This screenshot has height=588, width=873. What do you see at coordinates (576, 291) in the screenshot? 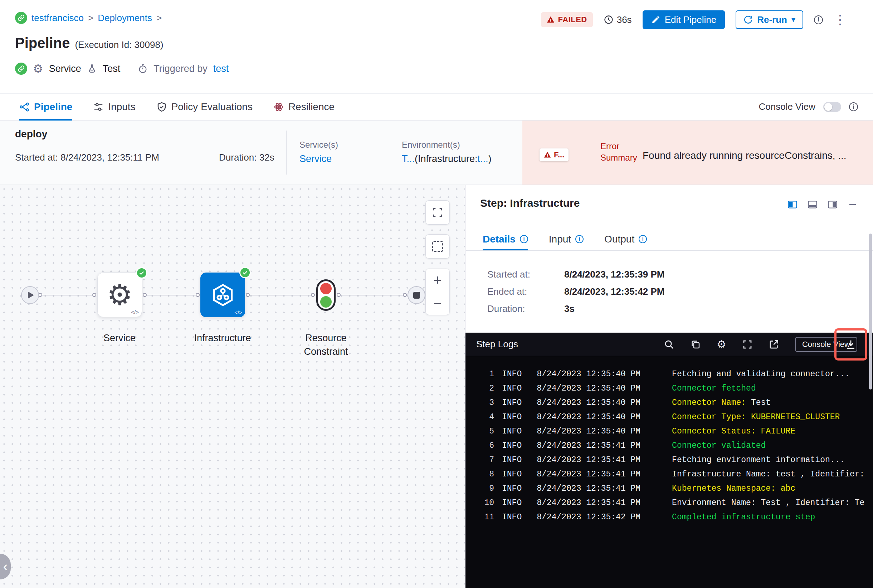
I see `detail-row-ended: Ended at: 8/24/2023, 12:35:42 PM` at bounding box center [576, 291].